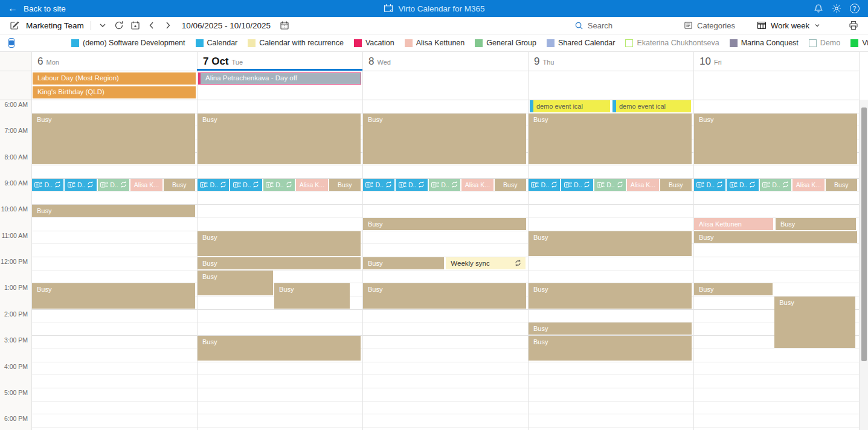 Image resolution: width=868 pixels, height=430 pixels. Describe the element at coordinates (672, 43) in the screenshot. I see `legend-item: Ekaterina Chukhontseva` at that location.